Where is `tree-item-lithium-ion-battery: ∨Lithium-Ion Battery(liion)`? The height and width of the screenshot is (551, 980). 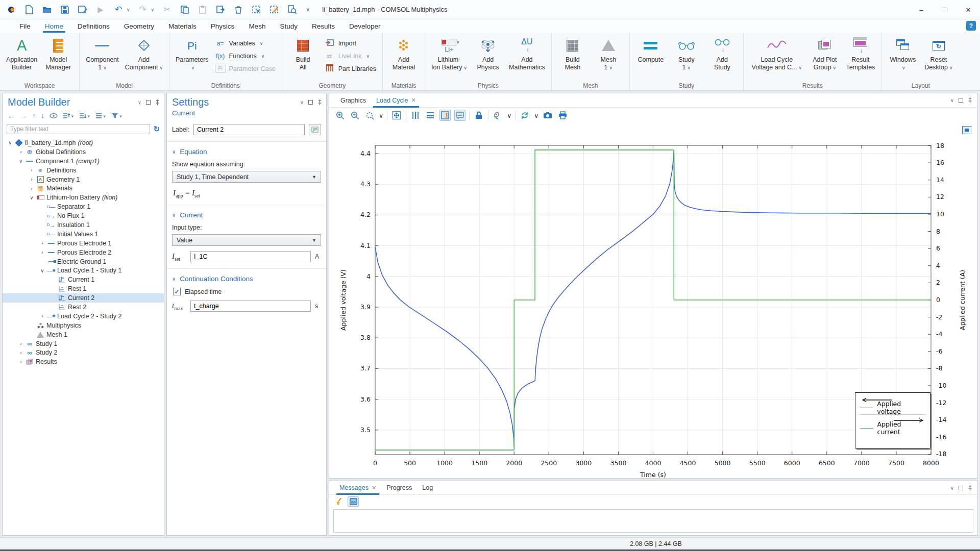 tree-item-lithium-ion-battery: ∨Lithium-Ion Battery(liion) is located at coordinates (83, 197).